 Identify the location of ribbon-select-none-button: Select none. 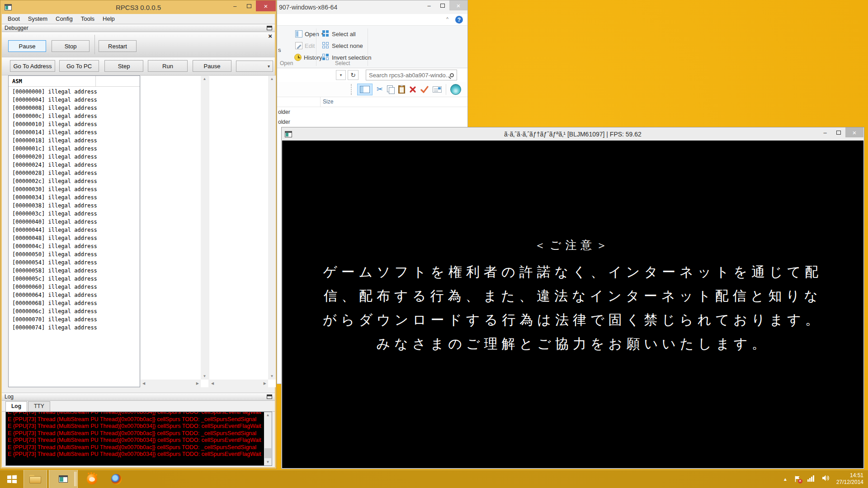
(343, 46).